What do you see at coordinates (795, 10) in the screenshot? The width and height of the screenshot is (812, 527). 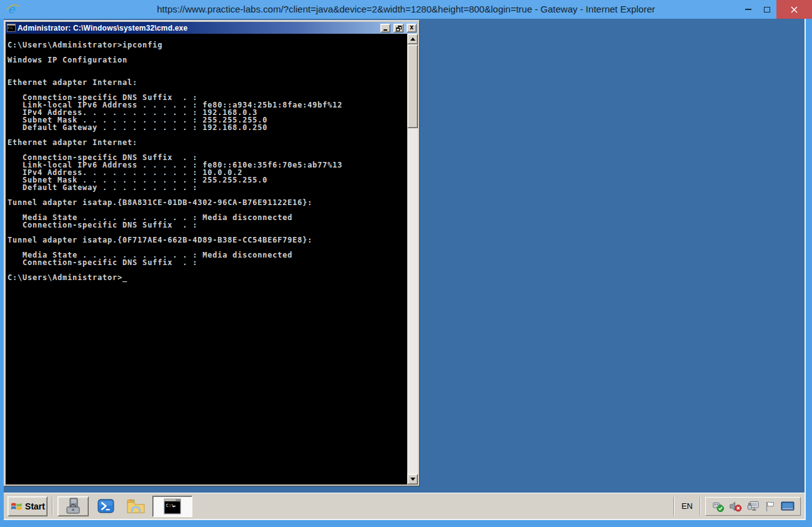 I see `close-icon` at bounding box center [795, 10].